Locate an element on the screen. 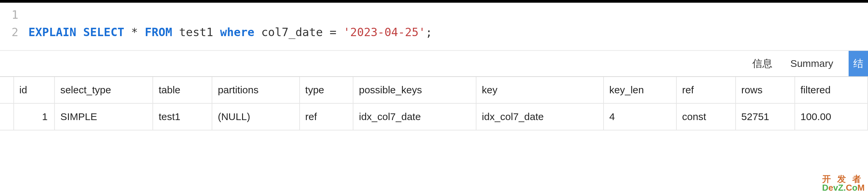  tab-result: 结 is located at coordinates (858, 63).